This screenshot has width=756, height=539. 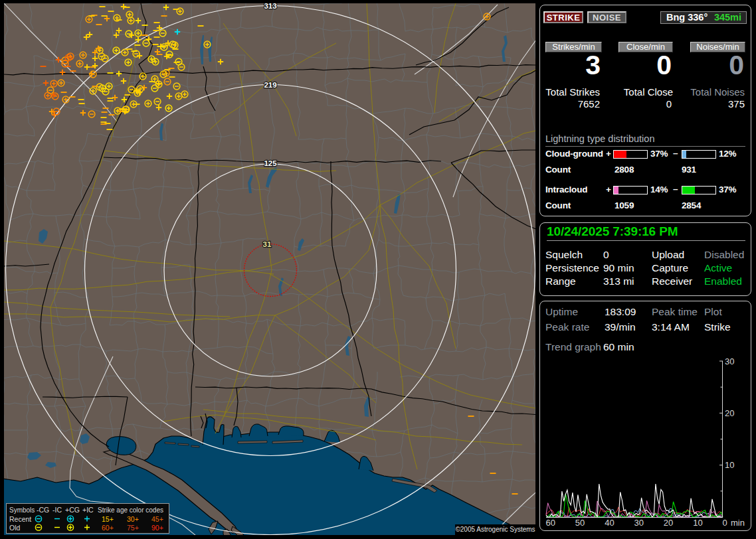 What do you see at coordinates (157, 519) in the screenshot?
I see `svg-text: 45+` at bounding box center [157, 519].